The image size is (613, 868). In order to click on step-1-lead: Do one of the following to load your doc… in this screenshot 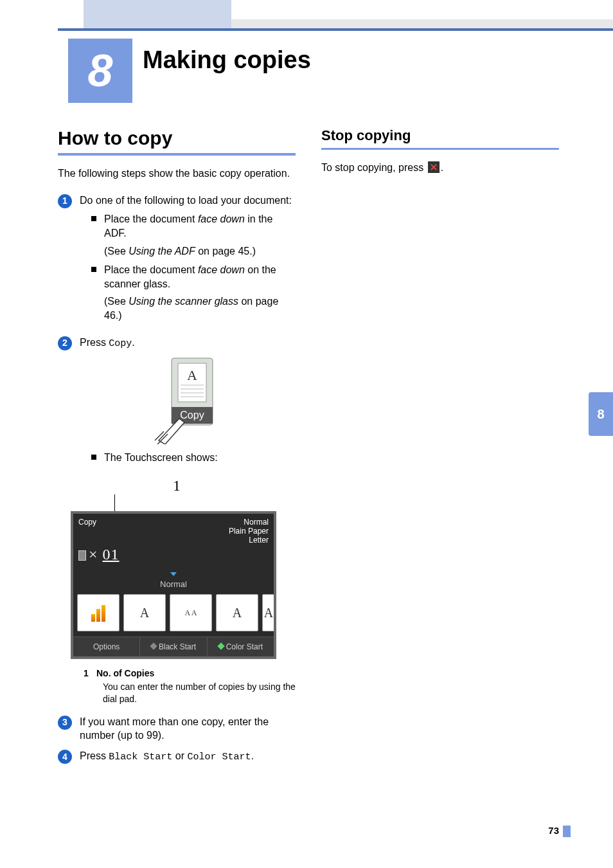, I will do `click(188, 201)`.